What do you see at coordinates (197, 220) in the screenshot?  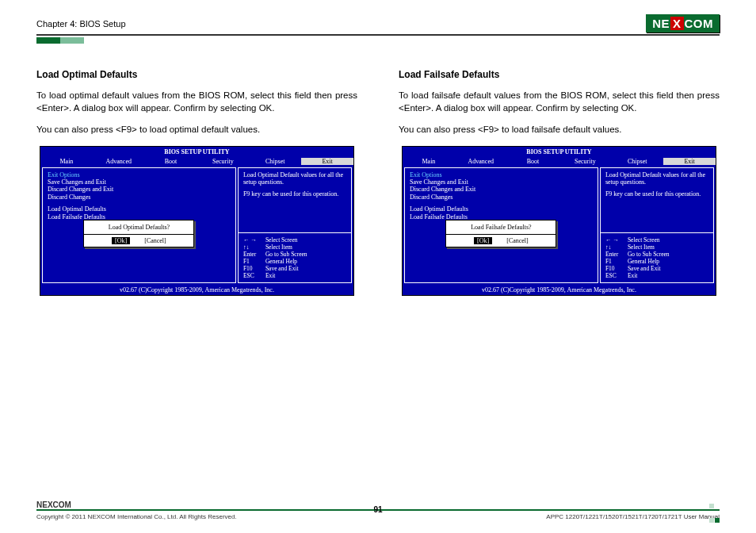 I see `bios-screenshot-optimal: BIOS SETUP UTILITY Main Advanced Boot Se…` at bounding box center [197, 220].